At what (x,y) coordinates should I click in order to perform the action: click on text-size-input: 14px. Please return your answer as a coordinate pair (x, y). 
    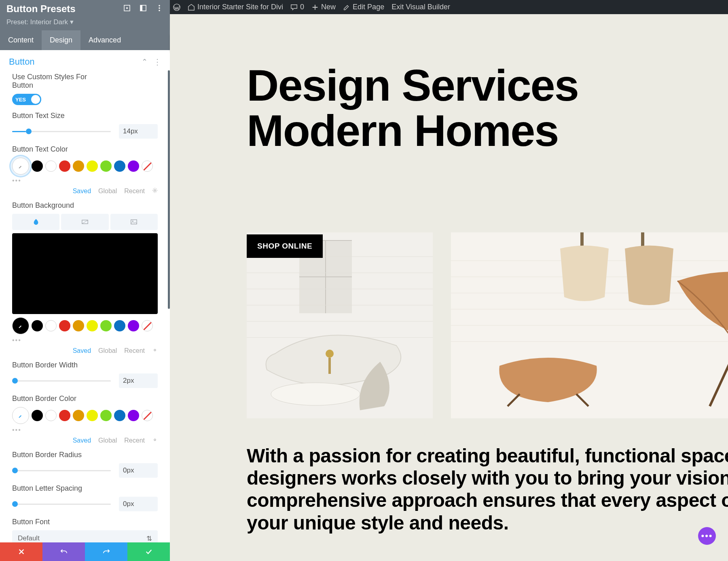
    Looking at the image, I should click on (138, 131).